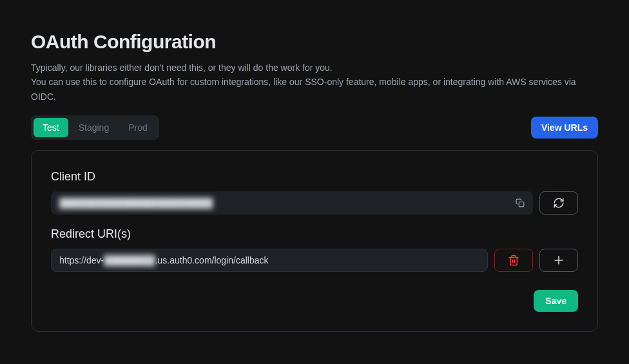  I want to click on redirect-uri-input-wrap: https://dev-████████.us.auth0.com/login/…, so click(269, 260).